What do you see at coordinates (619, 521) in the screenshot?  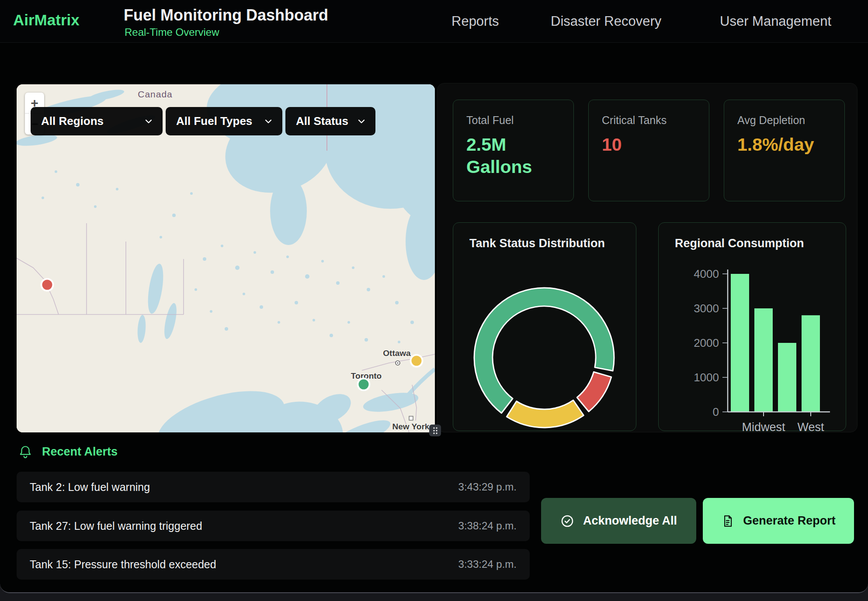 I see `acknowledge-all-button: Acknowledge All` at bounding box center [619, 521].